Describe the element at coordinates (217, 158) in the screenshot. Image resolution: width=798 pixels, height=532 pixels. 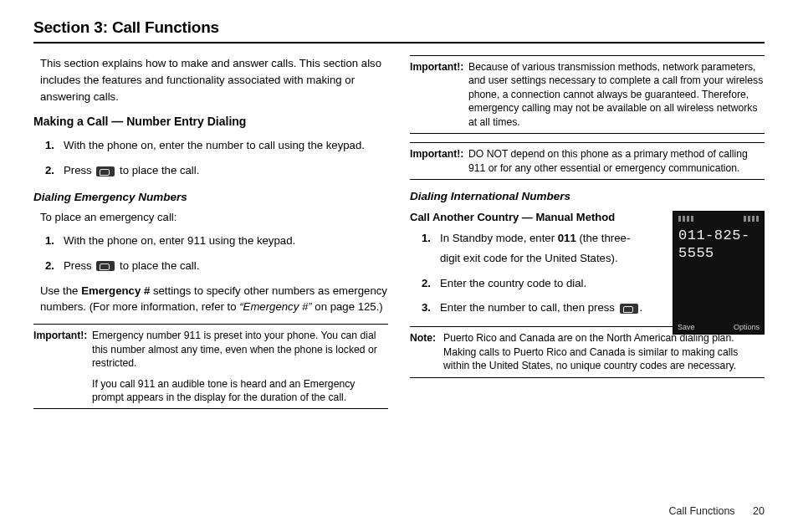
I see `steps-number-entry: 1. With the phone on, enter the number t…` at that location.